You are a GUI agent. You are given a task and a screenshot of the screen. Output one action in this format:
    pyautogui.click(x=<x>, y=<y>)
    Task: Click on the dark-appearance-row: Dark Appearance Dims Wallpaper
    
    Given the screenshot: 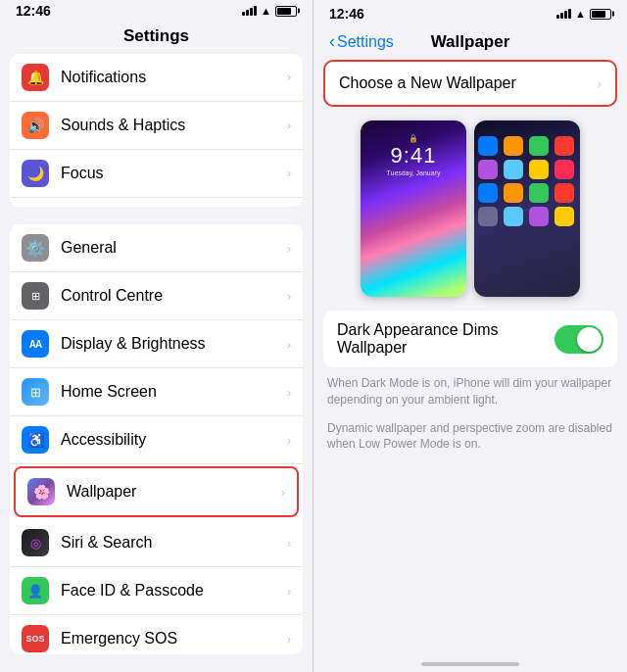 What is the action you would take?
    pyautogui.click(x=470, y=339)
    